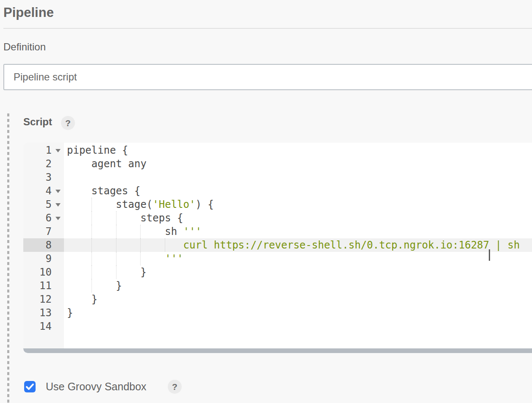  What do you see at coordinates (278, 351) in the screenshot?
I see `horizontal-scrollbar` at bounding box center [278, 351].